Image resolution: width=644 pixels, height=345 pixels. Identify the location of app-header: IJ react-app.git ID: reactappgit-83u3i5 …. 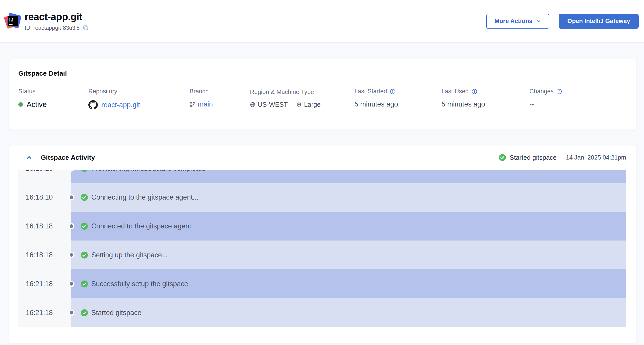
(322, 21).